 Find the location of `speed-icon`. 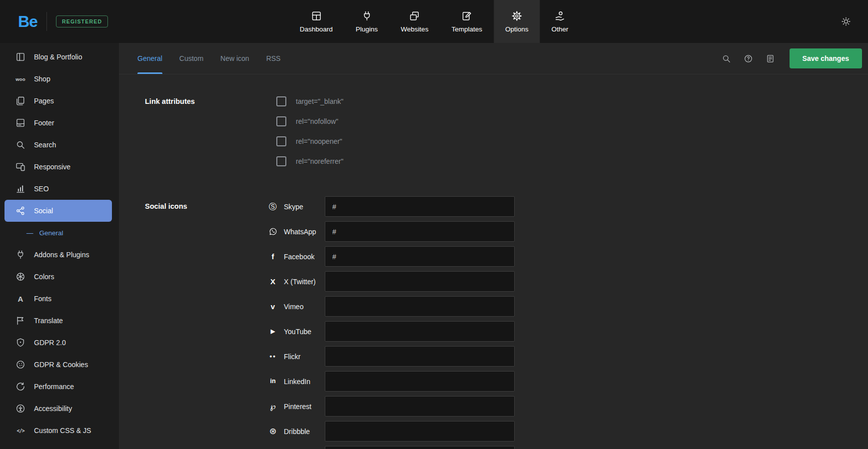

speed-icon is located at coordinates (20, 387).